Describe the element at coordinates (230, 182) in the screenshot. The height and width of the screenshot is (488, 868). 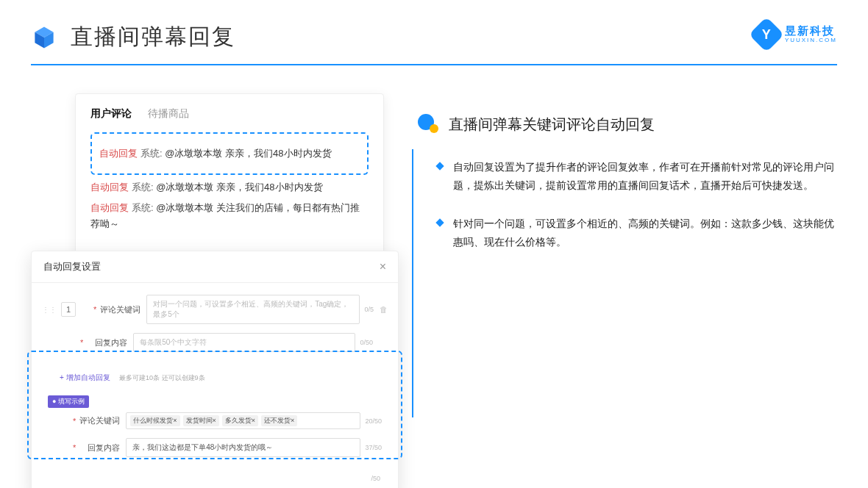
I see `comments-panel: 用户评论 待播商品 自动回复系统: @冰墩墩本墩 亲亲，我们48小时内发货 自动…` at that location.